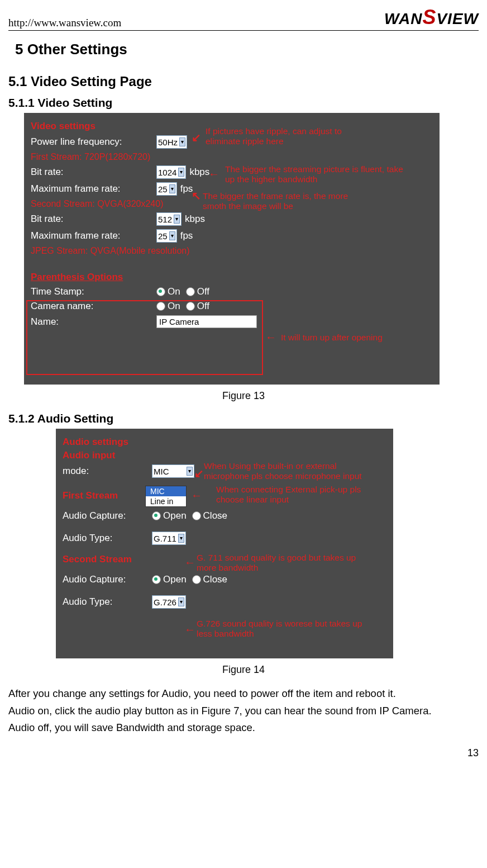 This screenshot has height=868, width=487. I want to click on anno-g726: G.726 sound quality is worese but takes …, so click(286, 629).